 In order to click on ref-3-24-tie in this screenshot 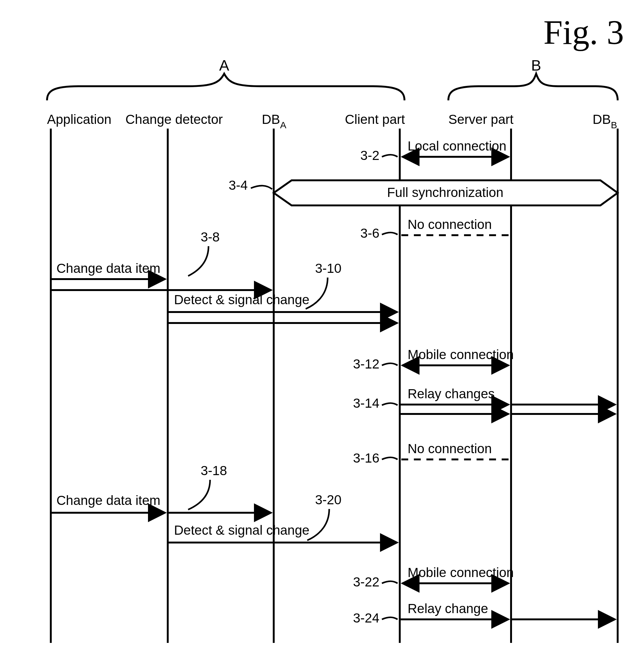, I will do `click(390, 618)`.